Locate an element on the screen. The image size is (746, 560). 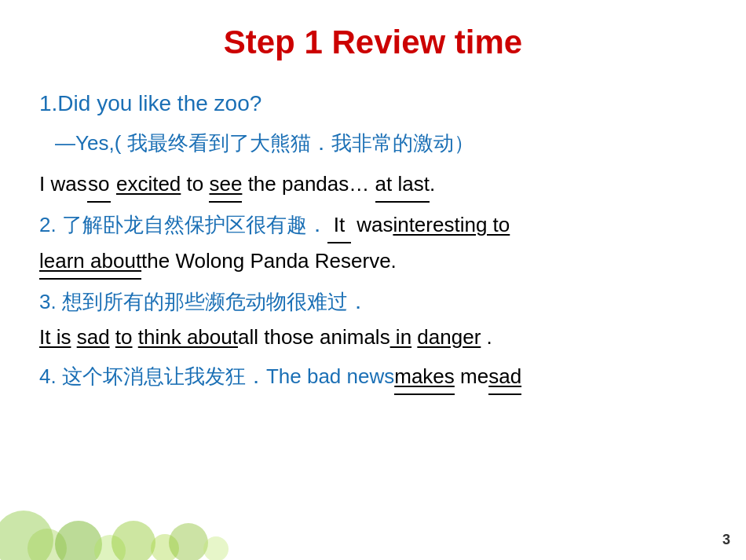
q3-sad: sad is located at coordinates (93, 337).